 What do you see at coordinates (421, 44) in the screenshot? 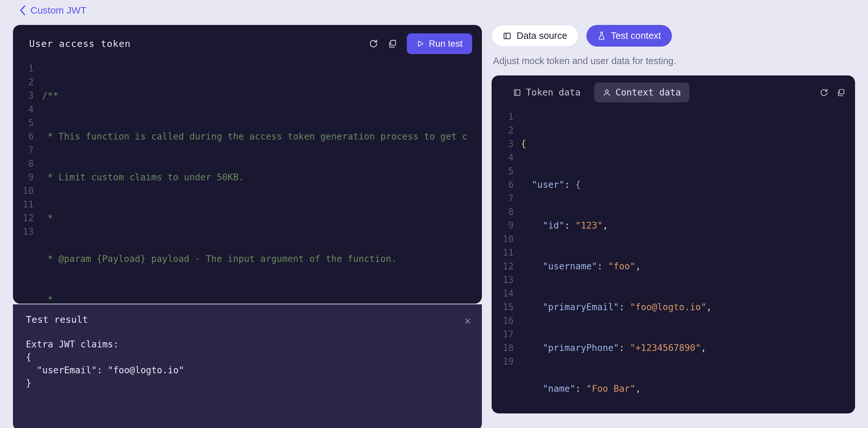
I see `play-icon` at bounding box center [421, 44].